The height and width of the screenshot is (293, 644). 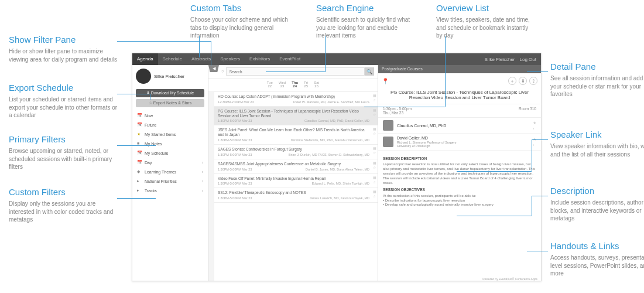 I want to click on tab-exhibitors: Exhibitors, so click(x=260, y=59).